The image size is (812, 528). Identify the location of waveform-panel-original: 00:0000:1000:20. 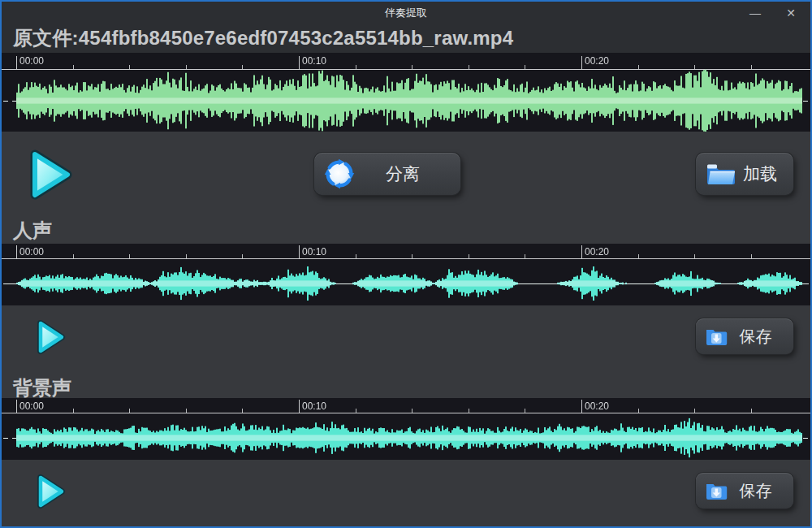
(406, 93).